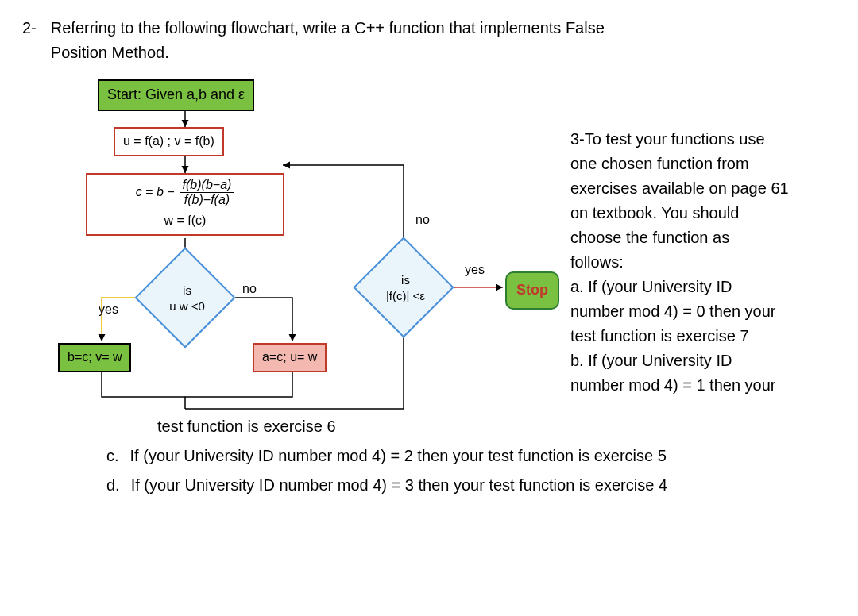 The image size is (858, 616). Describe the element at coordinates (471, 486) in the screenshot. I see `bullet-d: d. If (your University ID number mod 4) …` at that location.